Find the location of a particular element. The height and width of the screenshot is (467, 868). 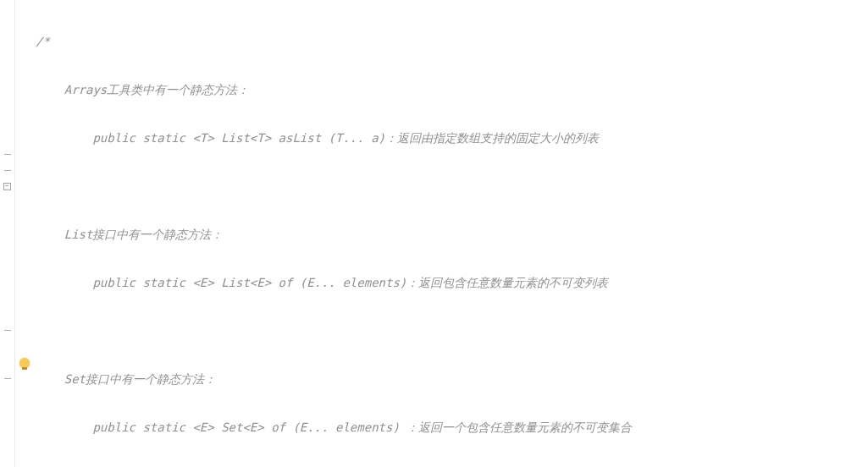

watermark-icon is located at coordinates (845, 448).